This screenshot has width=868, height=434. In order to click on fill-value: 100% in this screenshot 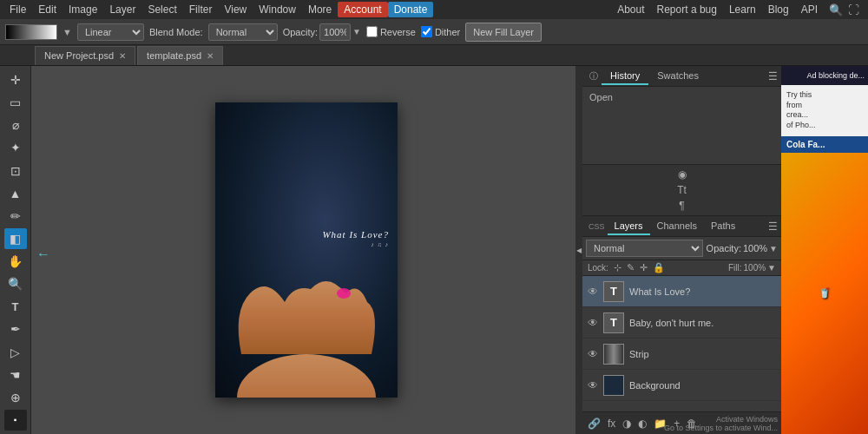, I will do `click(755, 267)`.